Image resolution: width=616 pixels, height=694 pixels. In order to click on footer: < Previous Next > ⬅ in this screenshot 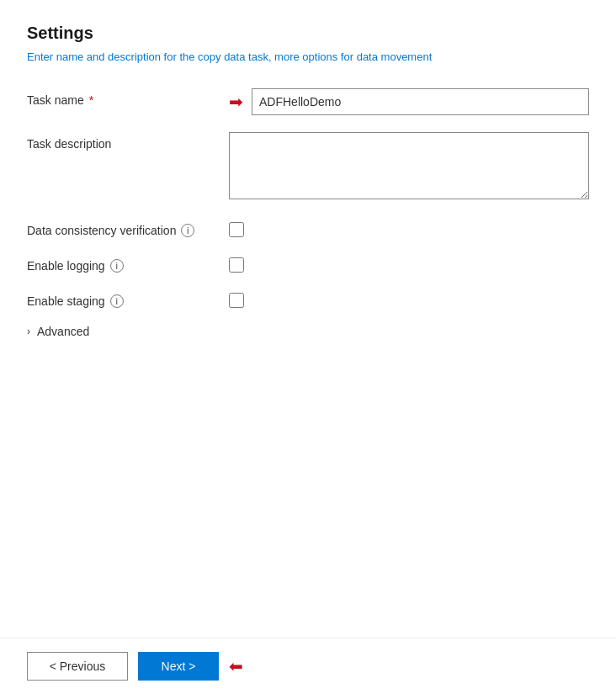, I will do `click(308, 666)`.